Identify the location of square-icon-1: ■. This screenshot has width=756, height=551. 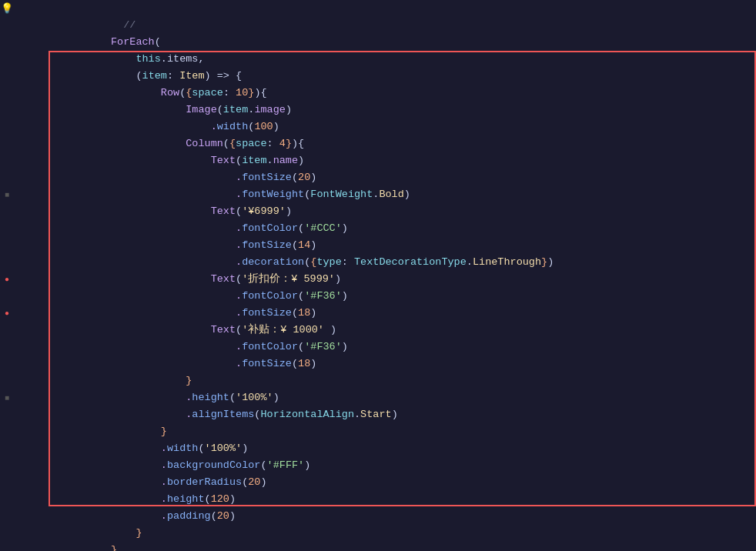
(7, 195).